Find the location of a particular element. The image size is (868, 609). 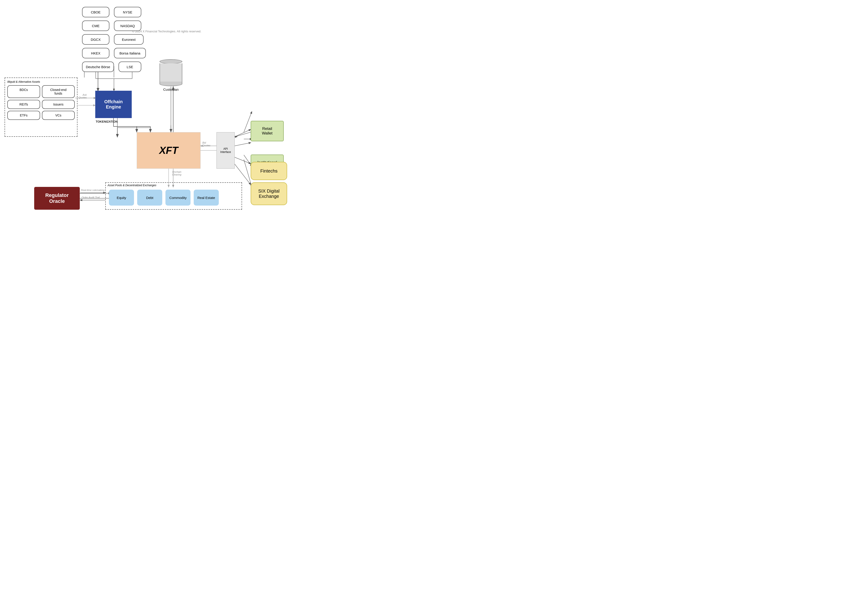

illiquid-bdcs: BDCs is located at coordinates (23, 91).